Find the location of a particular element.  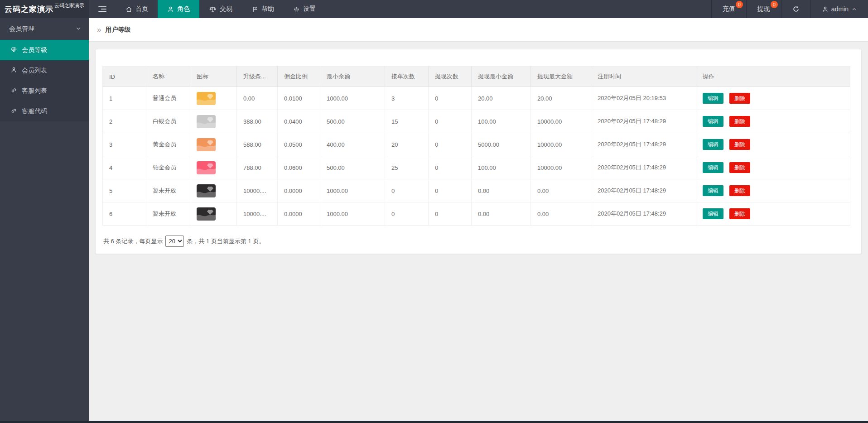

scales-icon is located at coordinates (213, 9).